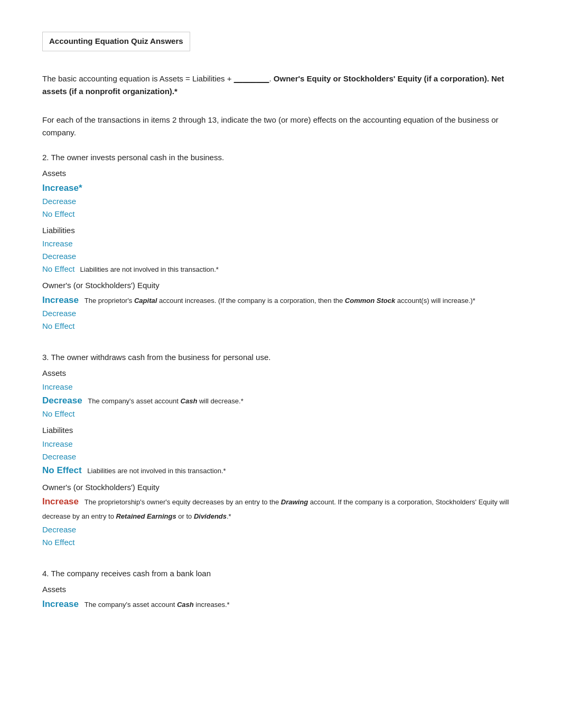 This screenshot has height=728, width=561. I want to click on intro-text-before: The basic accounting equation is Assets …, so click(138, 78).